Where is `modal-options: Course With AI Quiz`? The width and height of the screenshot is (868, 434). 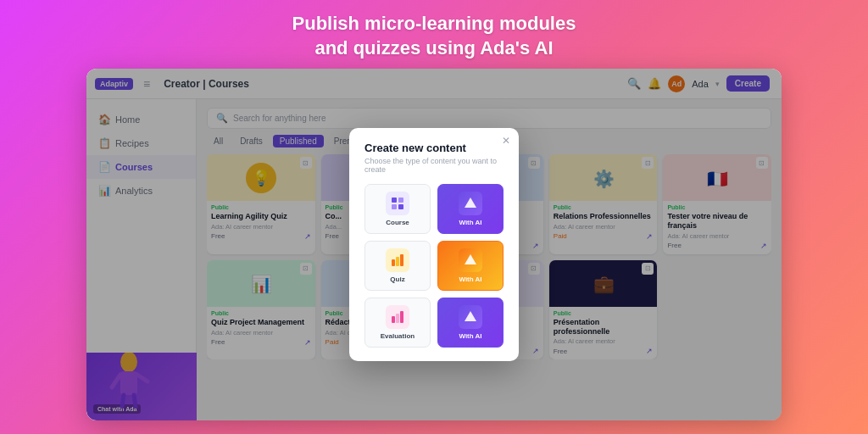 modal-options: Course With AI Quiz is located at coordinates (434, 266).